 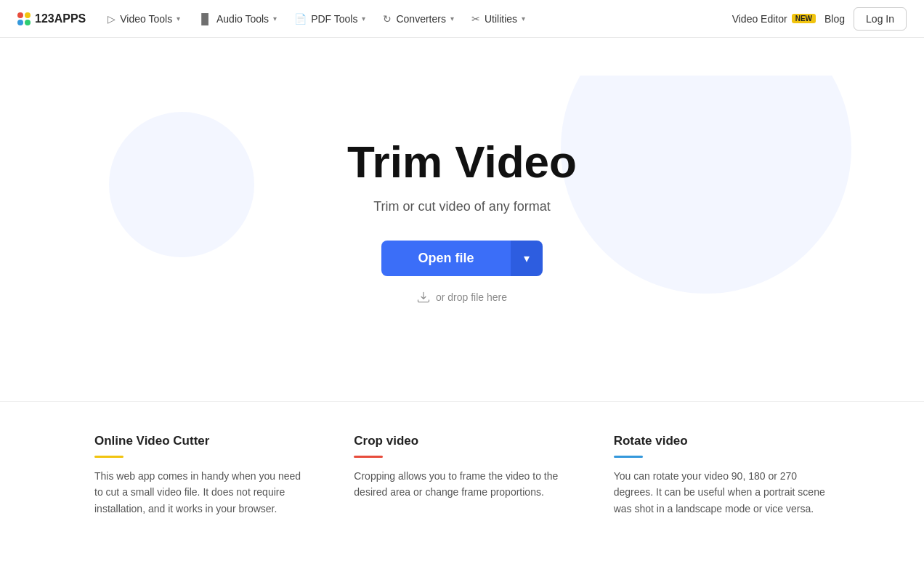 I want to click on audio-tools-icon: ▐▌, so click(x=205, y=19).